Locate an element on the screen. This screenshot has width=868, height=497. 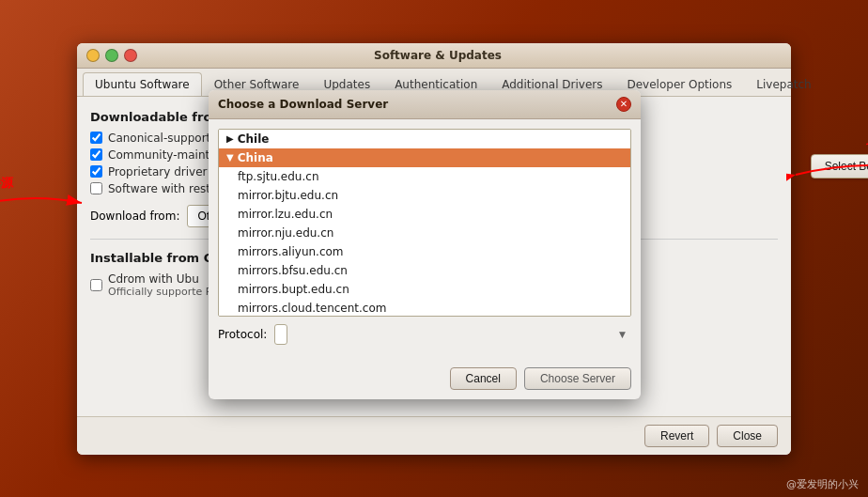
server-bupt-label: mirrors.bupt.edu.cn is located at coordinates (293, 289).